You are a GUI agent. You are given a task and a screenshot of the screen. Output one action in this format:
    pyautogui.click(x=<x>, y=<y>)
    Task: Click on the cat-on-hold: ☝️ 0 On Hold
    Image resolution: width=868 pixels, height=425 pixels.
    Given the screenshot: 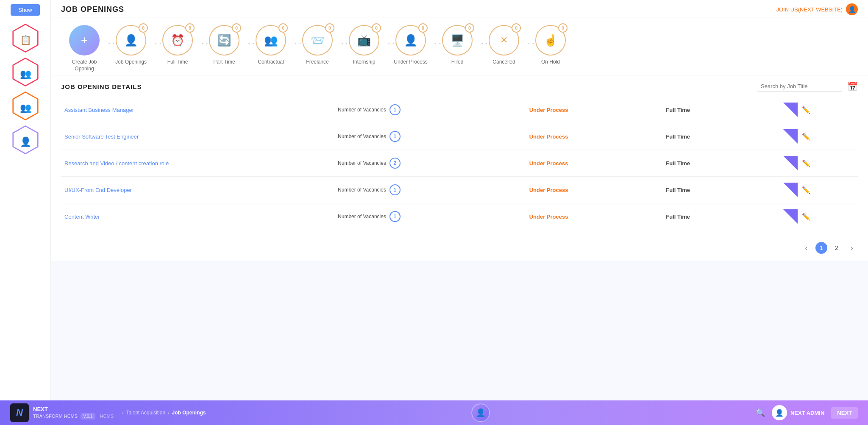 What is the action you would take?
    pyautogui.click(x=551, y=45)
    